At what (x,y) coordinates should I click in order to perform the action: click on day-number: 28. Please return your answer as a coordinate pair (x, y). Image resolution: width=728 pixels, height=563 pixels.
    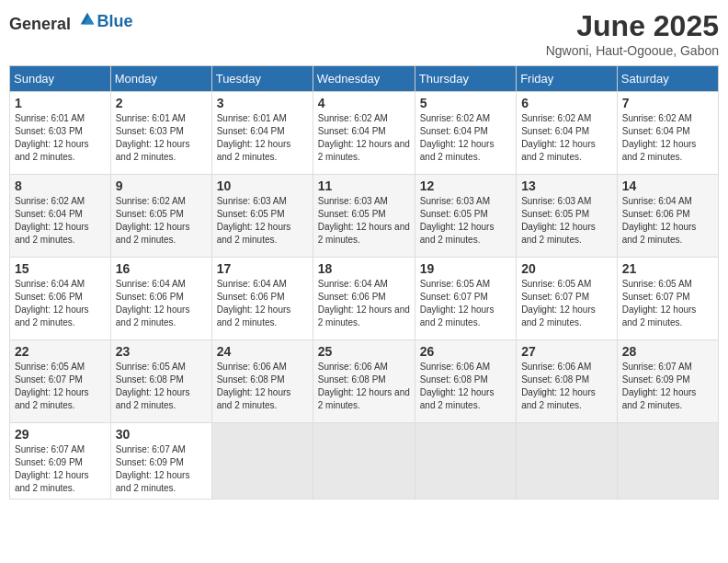
    Looking at the image, I should click on (667, 351).